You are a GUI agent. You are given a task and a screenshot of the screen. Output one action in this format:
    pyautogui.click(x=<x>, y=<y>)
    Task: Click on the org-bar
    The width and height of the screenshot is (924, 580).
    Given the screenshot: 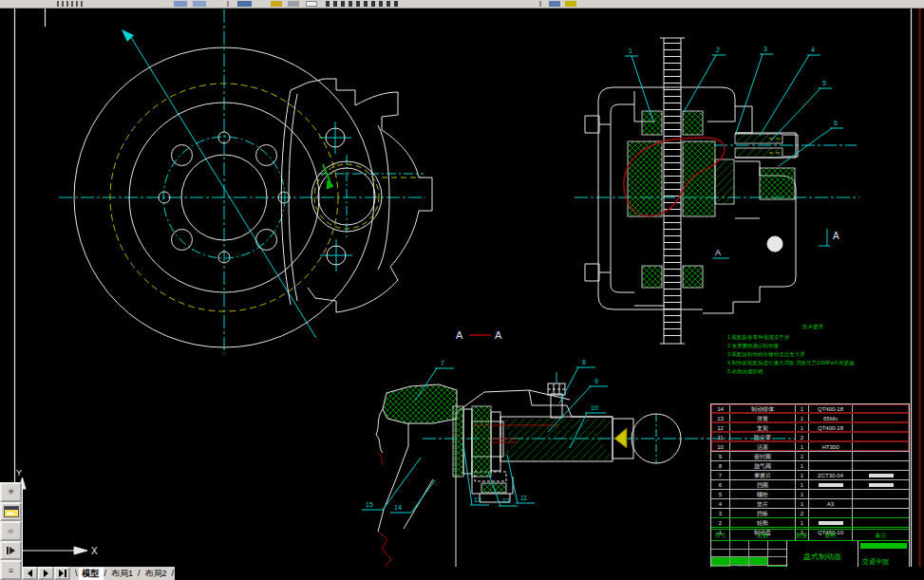 What is the action you would take?
    pyautogui.click(x=883, y=546)
    